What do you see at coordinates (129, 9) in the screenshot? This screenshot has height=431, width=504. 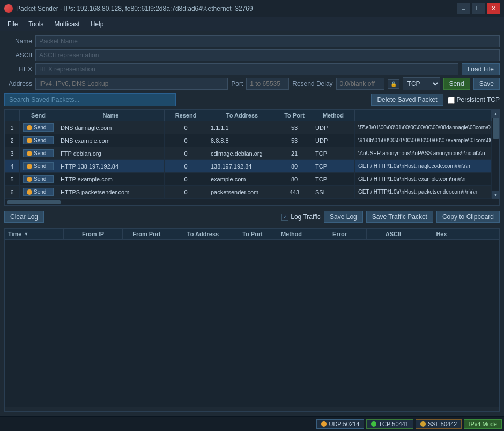 I see `titlebar-left: Packet Sender - IPs: 192.168.80.128, fe8…` at bounding box center [129, 9].